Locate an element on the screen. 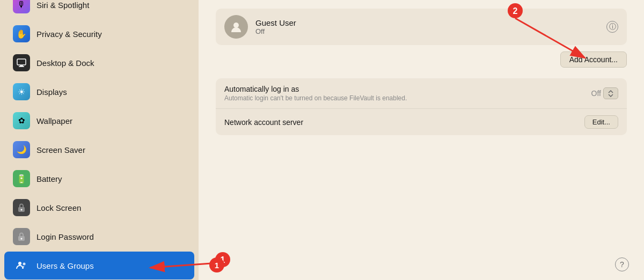 The width and height of the screenshot is (644, 280). sidebar-item-label: Screen Saver is located at coordinates (61, 150).